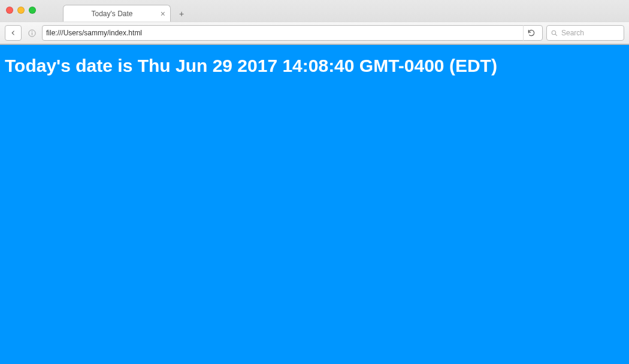 This screenshot has height=364, width=629. Describe the element at coordinates (182, 14) in the screenshot. I see `plus-icon: +` at that location.